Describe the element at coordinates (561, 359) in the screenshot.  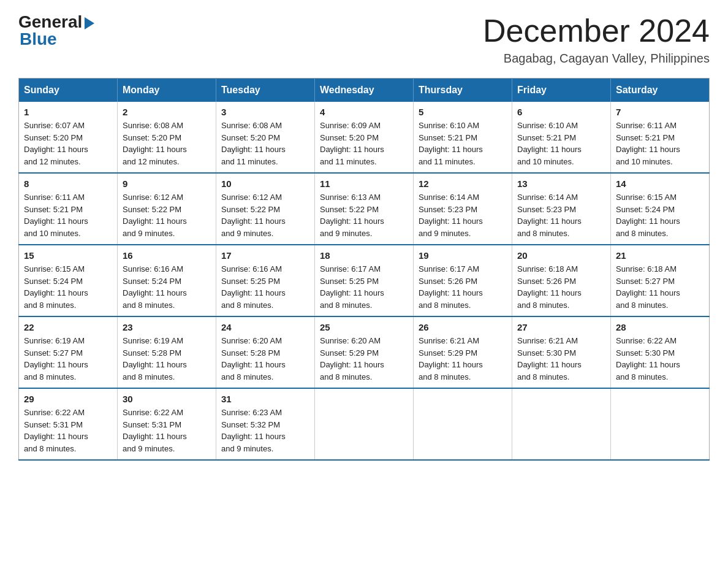
I see `day-info: Sunrise: 6:21 AMSunset: 5:30 PMDaylight:…` at that location.